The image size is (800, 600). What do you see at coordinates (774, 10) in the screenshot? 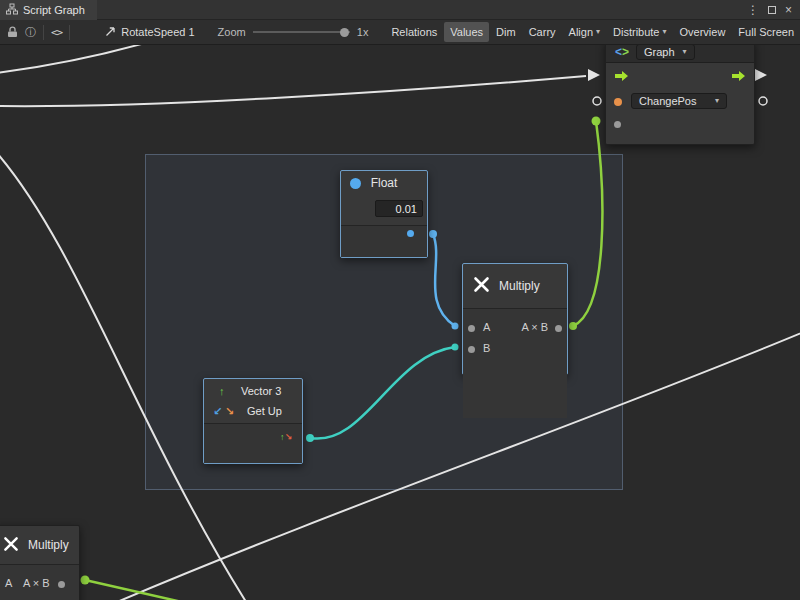
I see `window-controls: ⋮ ×` at bounding box center [774, 10].